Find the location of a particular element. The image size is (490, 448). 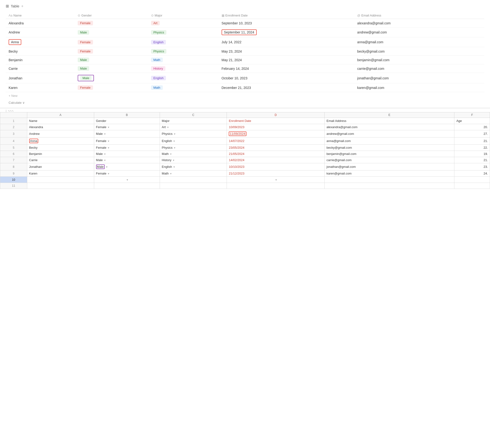

spreadsheet-cell-6-a: Benjamin is located at coordinates (60, 154).